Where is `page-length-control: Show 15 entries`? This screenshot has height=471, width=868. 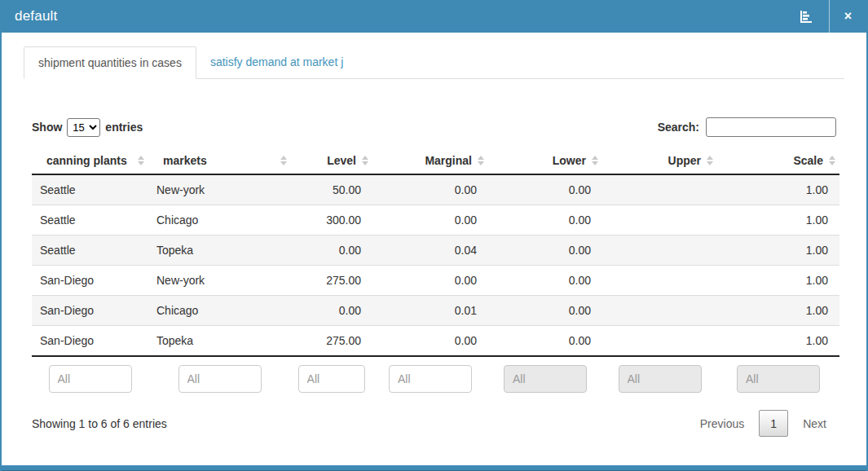
page-length-control: Show 15 entries is located at coordinates (87, 127).